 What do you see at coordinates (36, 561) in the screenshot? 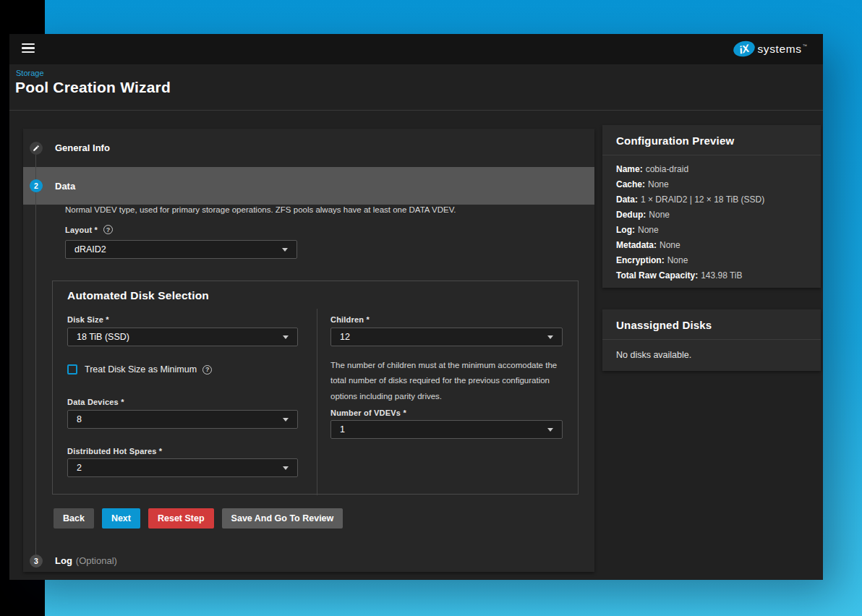
I see `step-number-badge: 3` at bounding box center [36, 561].